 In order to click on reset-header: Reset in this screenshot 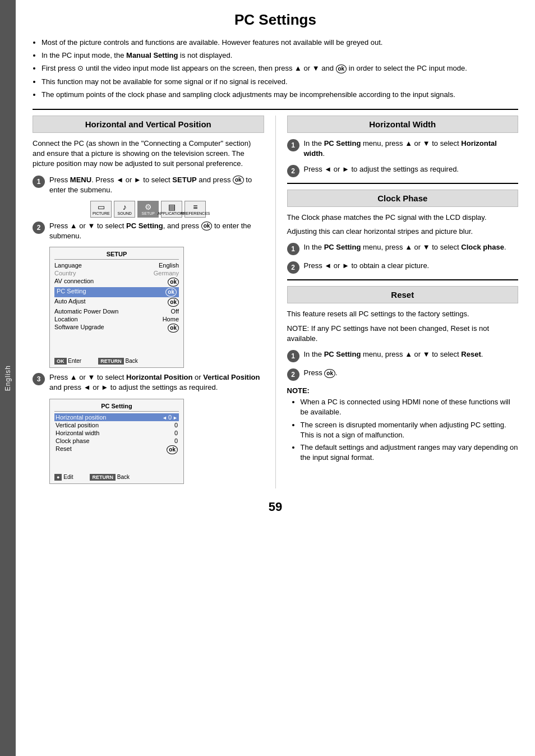, I will do `click(403, 295)`.